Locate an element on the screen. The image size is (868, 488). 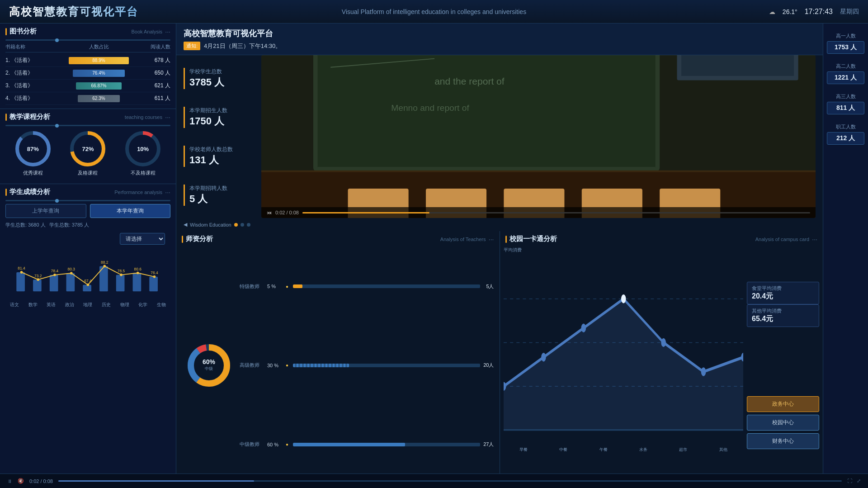
book-rows: 1. 《活着》 88.9% 678 人 2. 《活着》 76.4% 650 人 … is located at coordinates (88, 80).